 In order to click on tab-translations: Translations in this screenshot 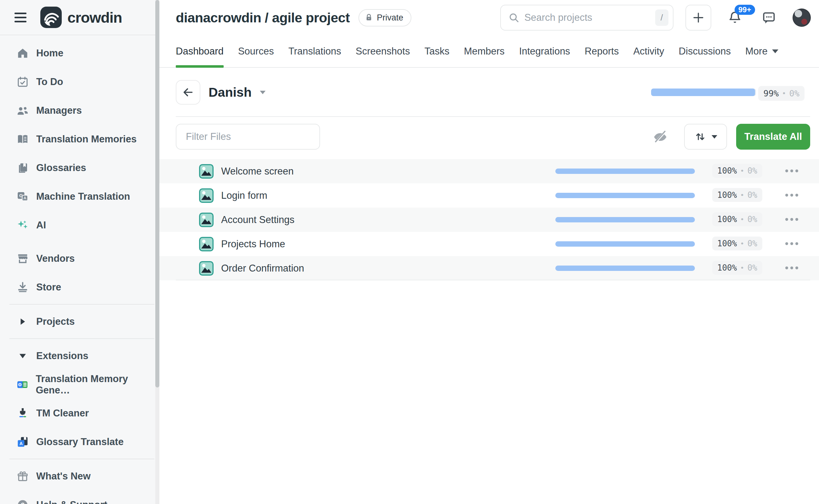, I will do `click(315, 51)`.